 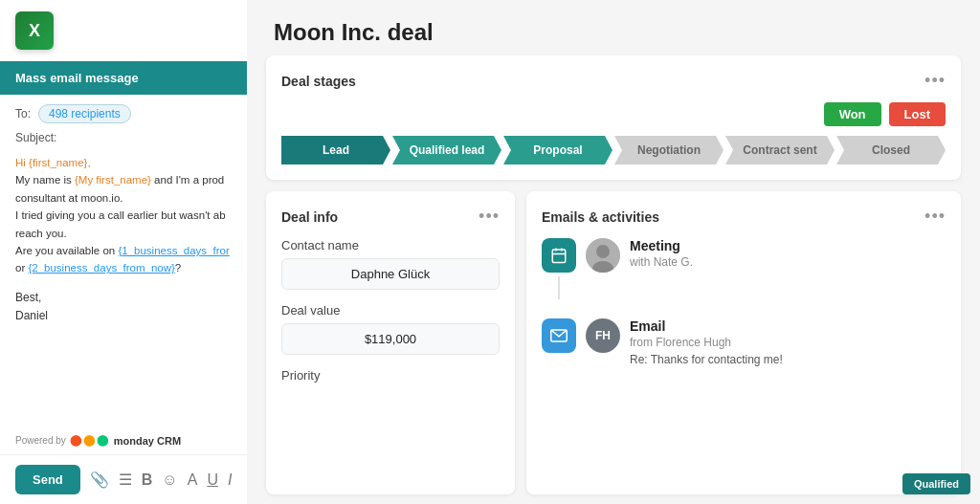 What do you see at coordinates (212, 480) in the screenshot?
I see `underline-icon: U` at bounding box center [212, 480].